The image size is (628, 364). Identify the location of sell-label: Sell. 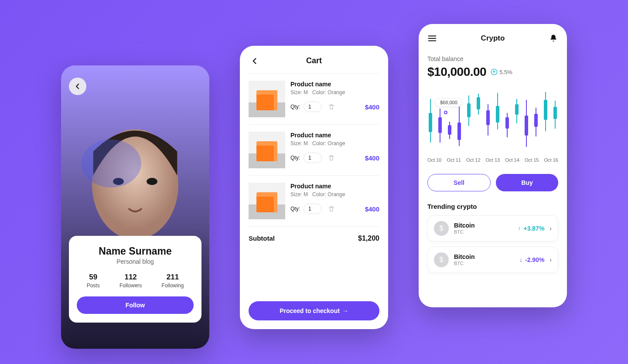
(459, 183).